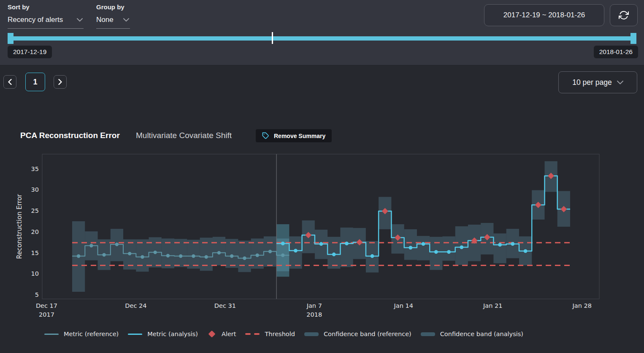 The height and width of the screenshot is (353, 644). Describe the element at coordinates (229, 334) in the screenshot. I see `legend-label: Alert` at that location.